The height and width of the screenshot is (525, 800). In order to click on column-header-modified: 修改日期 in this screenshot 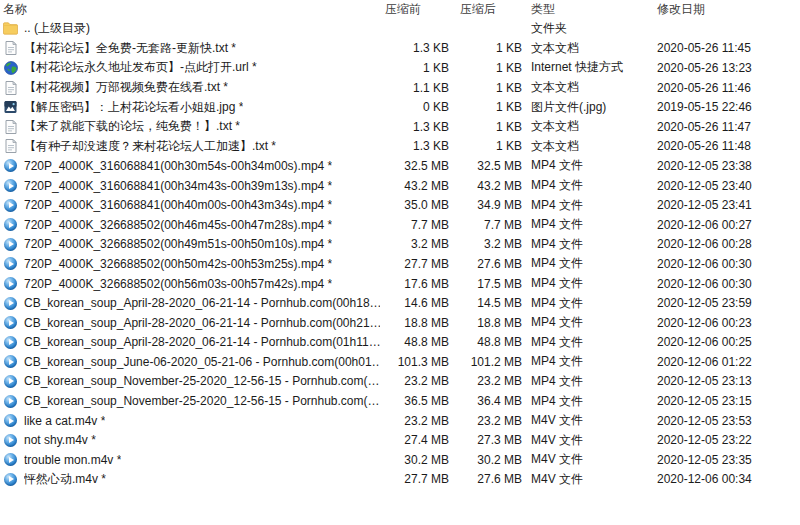, I will do `click(728, 10)`.